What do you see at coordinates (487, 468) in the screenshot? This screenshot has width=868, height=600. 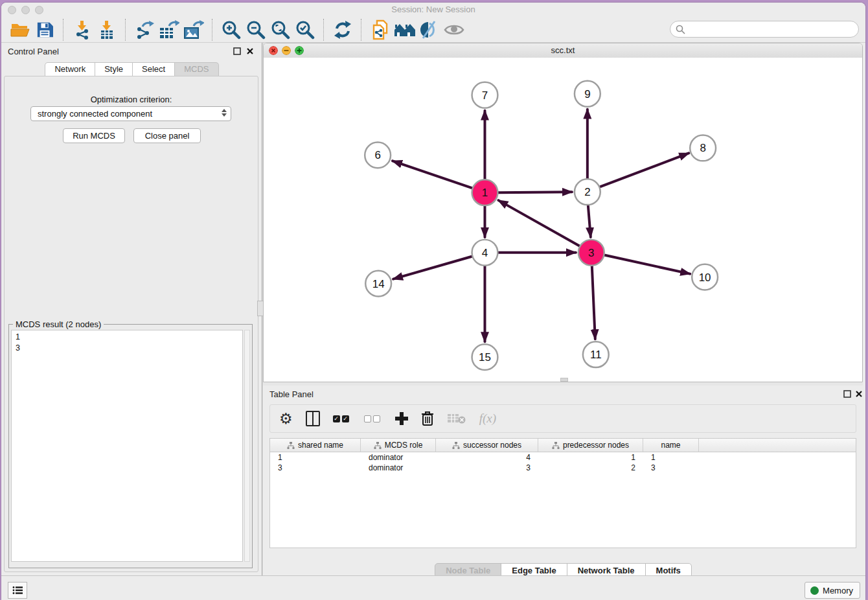 I see `cell-successor-nodes: 3` at bounding box center [487, 468].